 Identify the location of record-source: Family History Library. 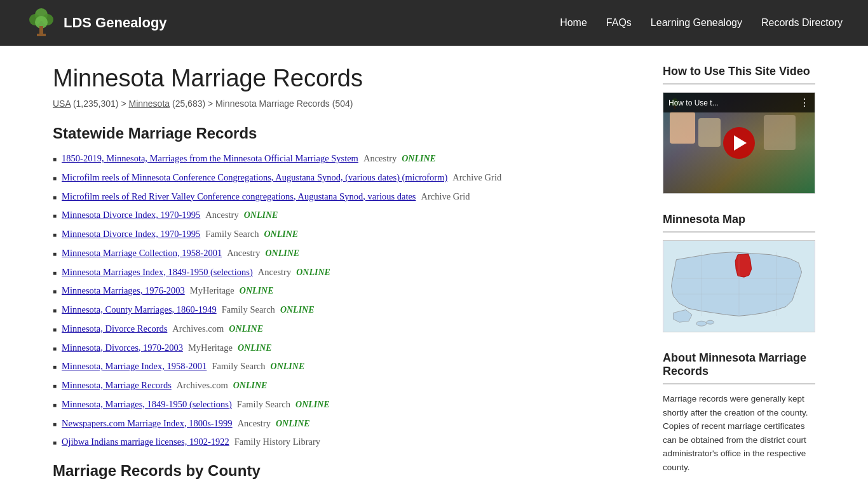
(277, 442).